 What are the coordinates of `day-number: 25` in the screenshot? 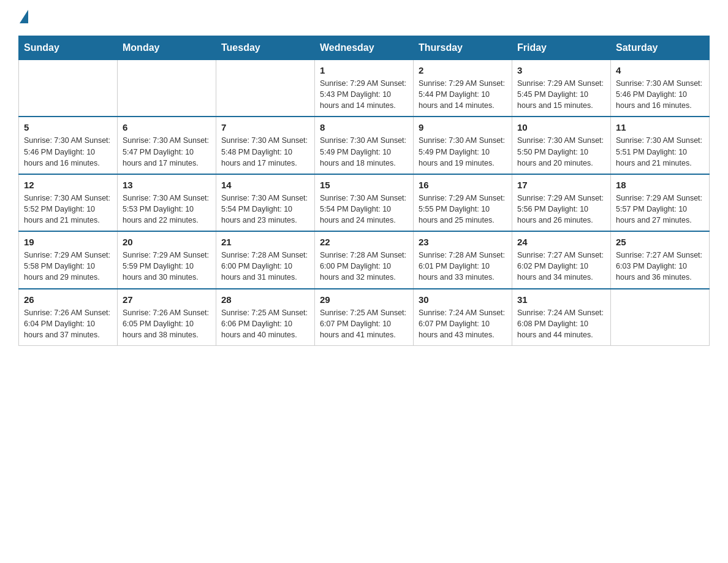 It's located at (660, 242).